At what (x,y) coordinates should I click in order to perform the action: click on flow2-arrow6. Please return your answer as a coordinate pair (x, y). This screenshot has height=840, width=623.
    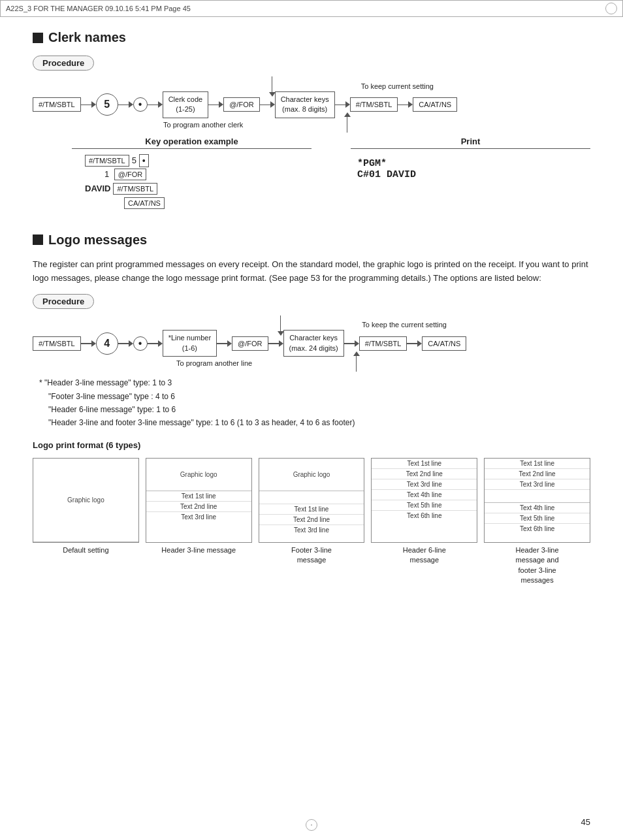
    Looking at the image, I should click on (349, 344).